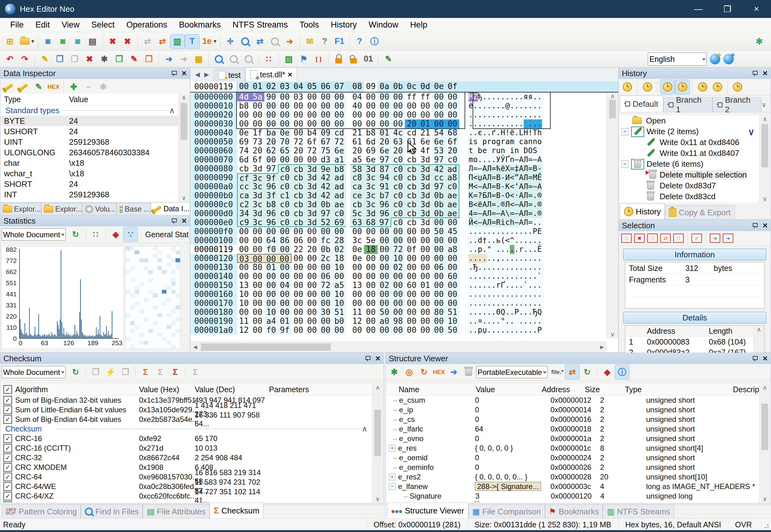 Image resolution: width=771 pixels, height=532 pixels. I want to click on history-item: Delete multiple selection, so click(690, 175).